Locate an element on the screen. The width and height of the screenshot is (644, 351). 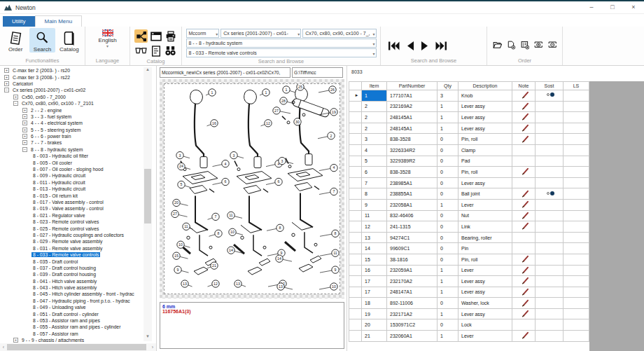
add-list-to-order-button is located at coordinates (525, 45).